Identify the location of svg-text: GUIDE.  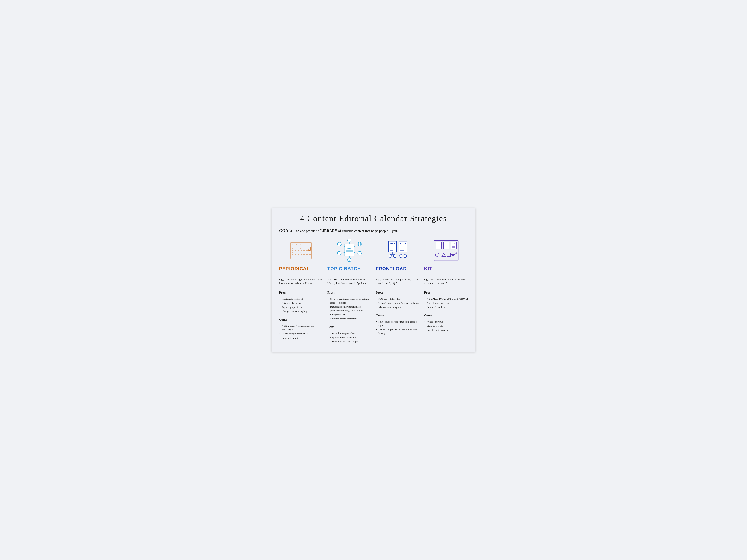
(349, 249).